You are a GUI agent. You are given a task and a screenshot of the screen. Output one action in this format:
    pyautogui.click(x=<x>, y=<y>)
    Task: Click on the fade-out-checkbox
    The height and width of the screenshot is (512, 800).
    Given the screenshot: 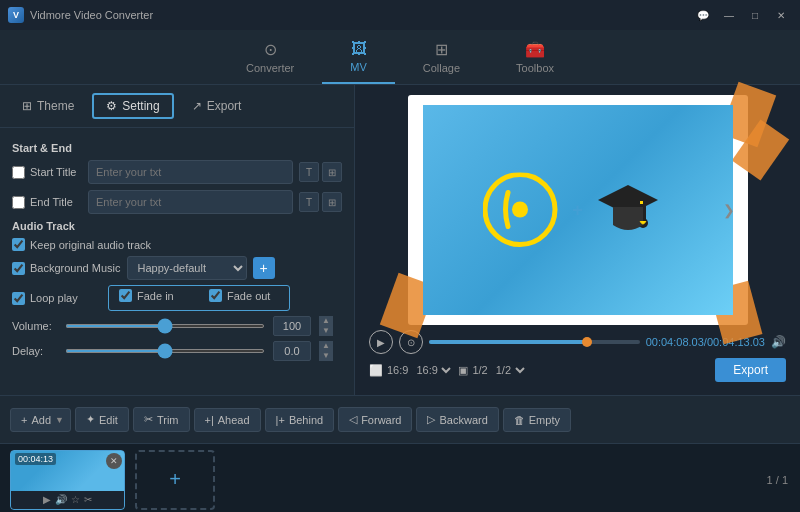 What is the action you would take?
    pyautogui.click(x=216, y=296)
    